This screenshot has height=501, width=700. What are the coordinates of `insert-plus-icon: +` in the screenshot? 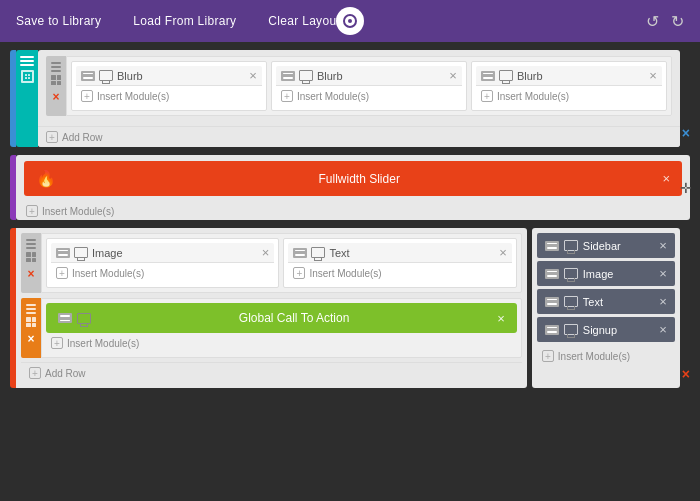 It's located at (87, 96).